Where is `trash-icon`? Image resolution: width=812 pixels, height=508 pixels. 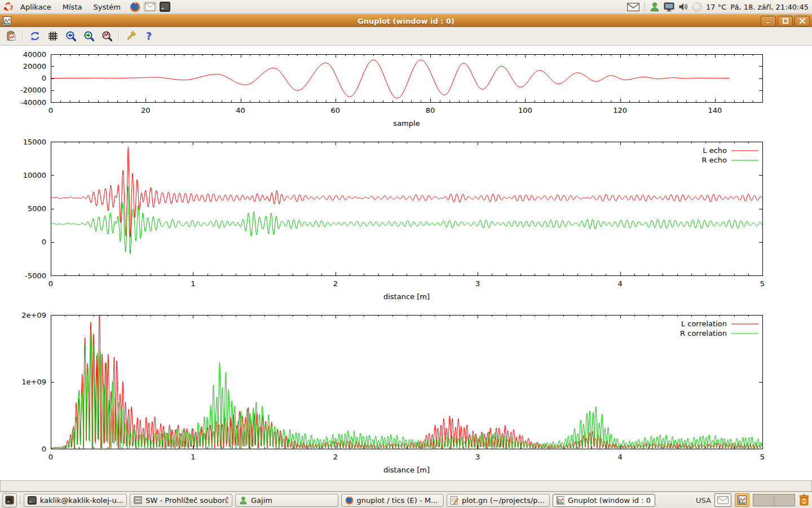 trash-icon is located at coordinates (804, 500).